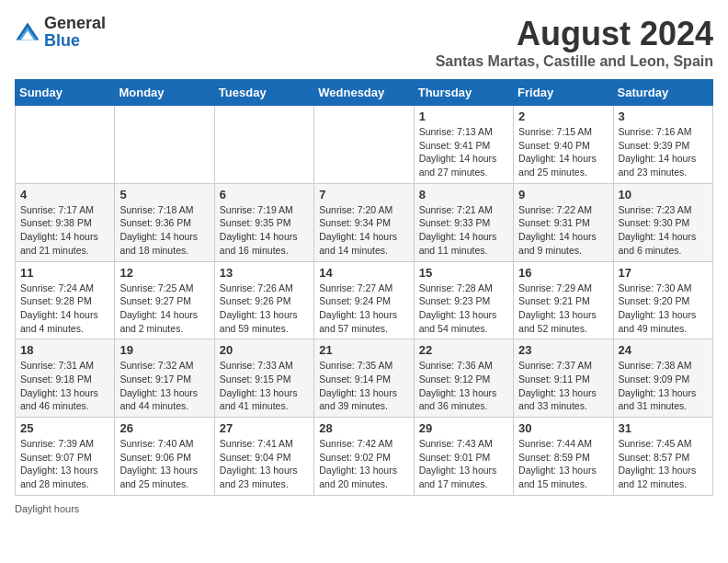 This screenshot has height=563, width=728. I want to click on calendar-header-cell: Monday, so click(165, 93).